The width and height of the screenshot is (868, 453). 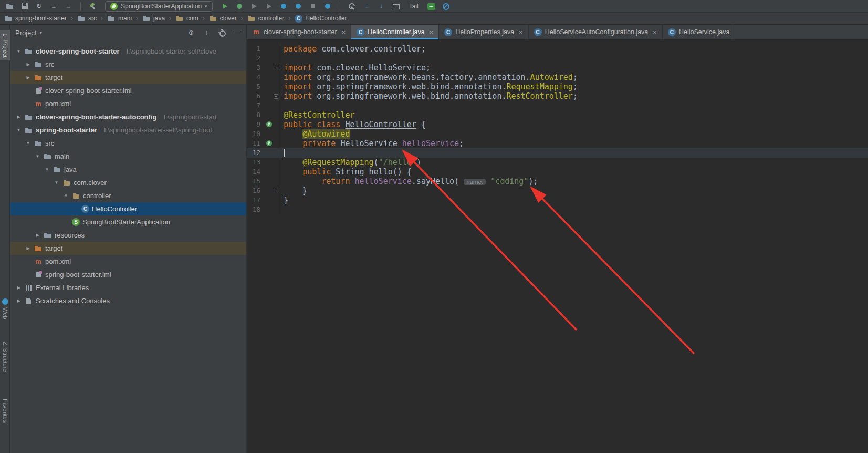 I want to click on code-line: 2, so click(x=558, y=58).